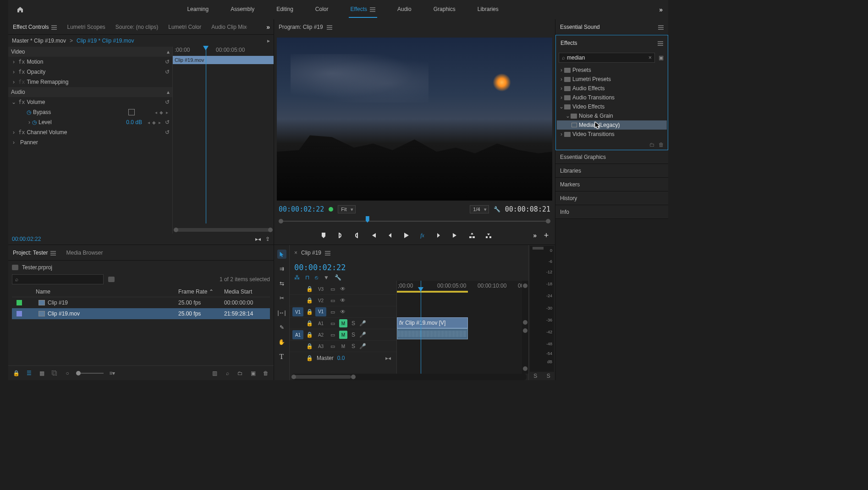  Describe the element at coordinates (433, 292) in the screenshot. I see `work-area-bar` at that location.